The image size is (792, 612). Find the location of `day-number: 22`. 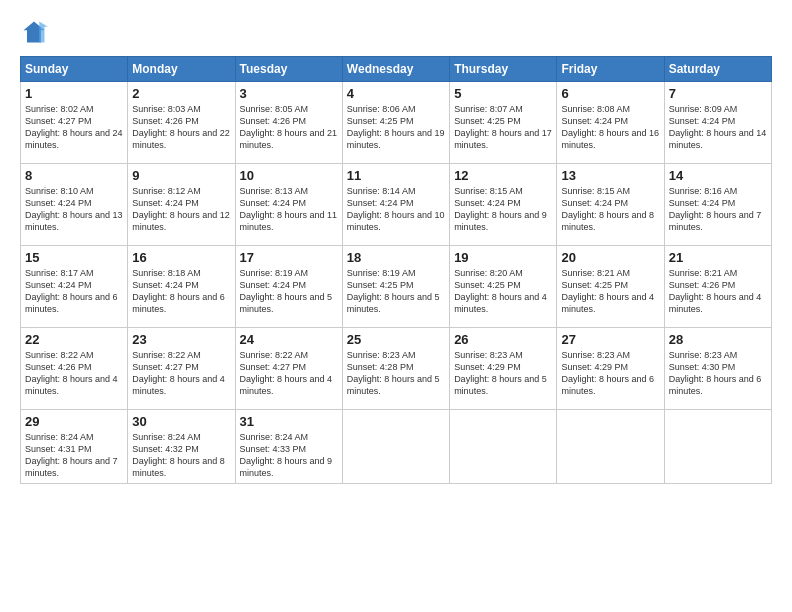

day-number: 22 is located at coordinates (74, 340).